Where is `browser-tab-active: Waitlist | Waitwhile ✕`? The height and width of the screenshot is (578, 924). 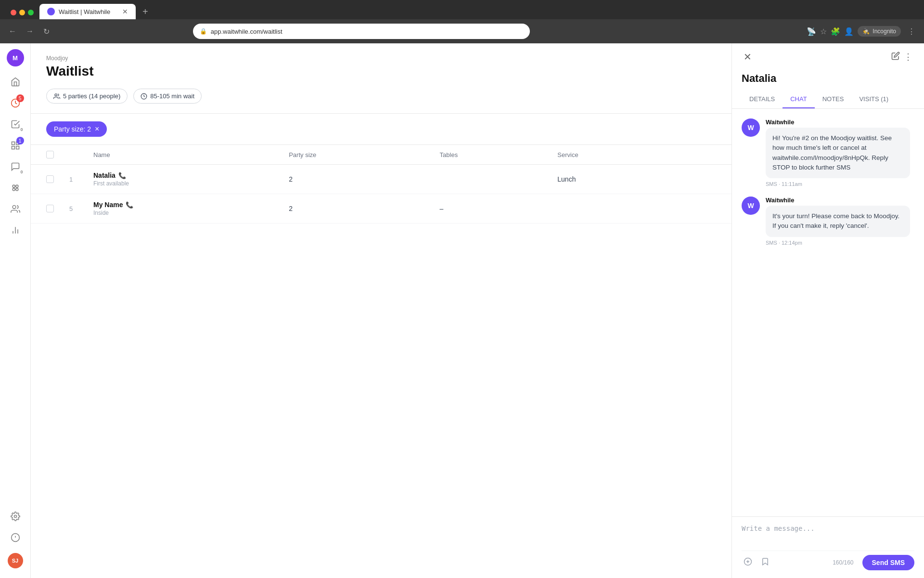
browser-tab-active: Waitlist | Waitwhile ✕ is located at coordinates (88, 12).